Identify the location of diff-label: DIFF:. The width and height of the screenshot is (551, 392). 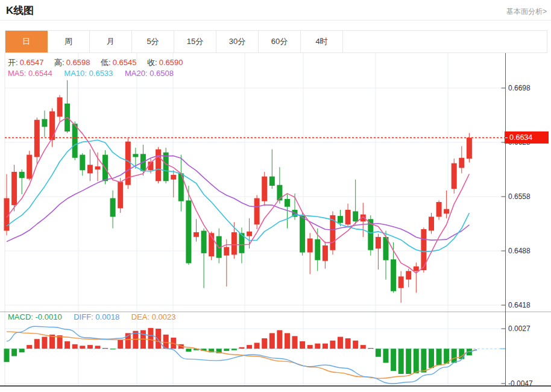
(83, 317).